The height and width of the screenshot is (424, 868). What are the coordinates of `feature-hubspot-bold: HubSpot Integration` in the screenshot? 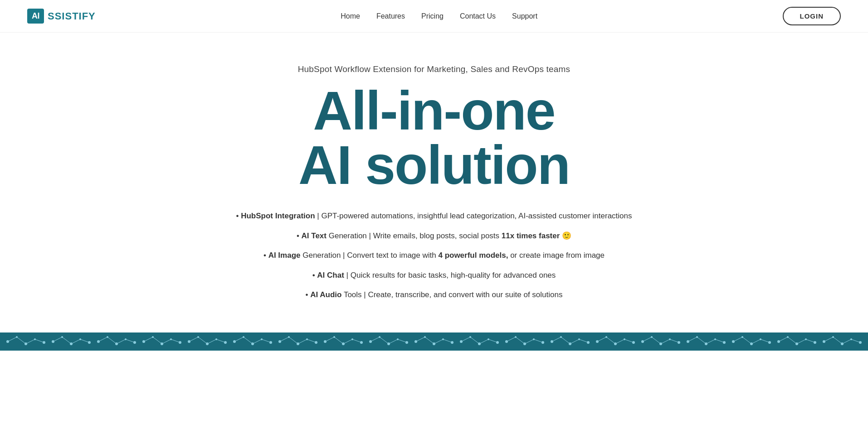 It's located at (278, 216).